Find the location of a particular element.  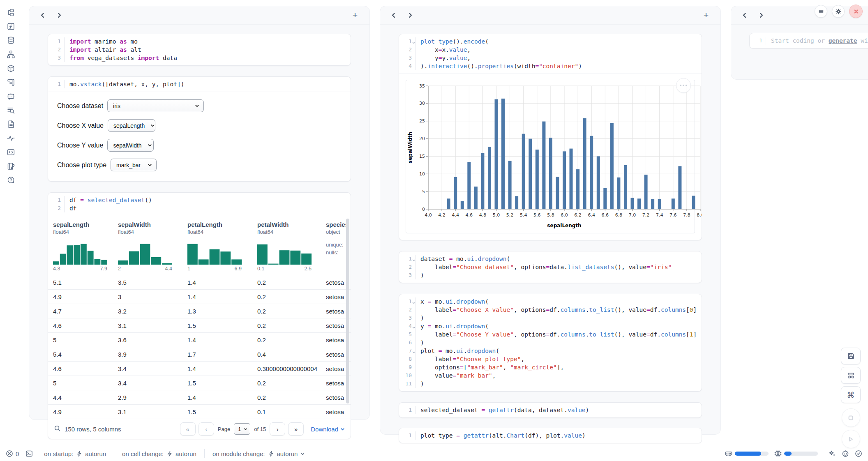

sidebar-logs-icon is located at coordinates (11, 110).